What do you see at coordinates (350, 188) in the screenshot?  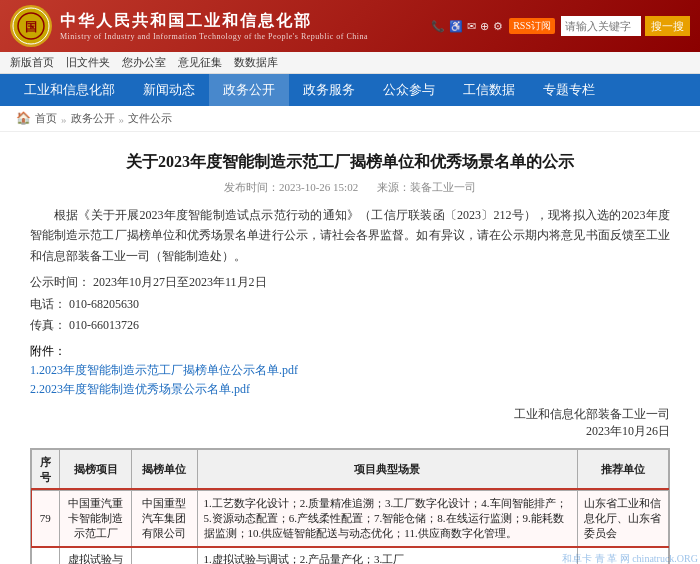 I see `article-meta: 发布时间：2023-10-26 15:02 来源：装备工业一司` at bounding box center [350, 188].